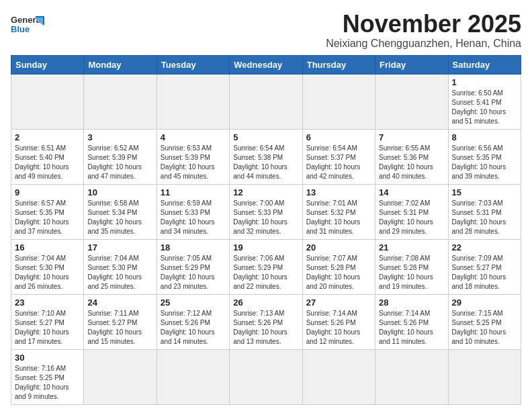 The image size is (532, 411). Describe the element at coordinates (411, 158) in the screenshot. I see `sunset-text: Sunset: 5:36 PM` at that location.